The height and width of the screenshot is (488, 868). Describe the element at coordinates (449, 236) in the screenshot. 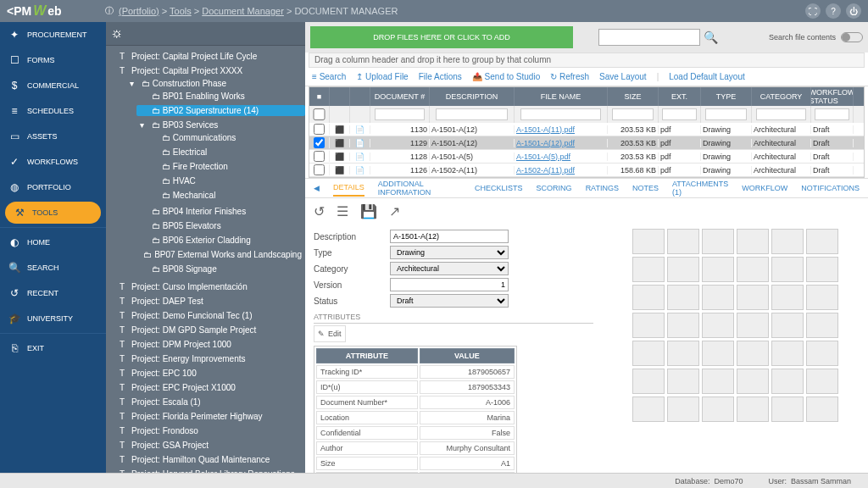

I see `input-description` at that location.